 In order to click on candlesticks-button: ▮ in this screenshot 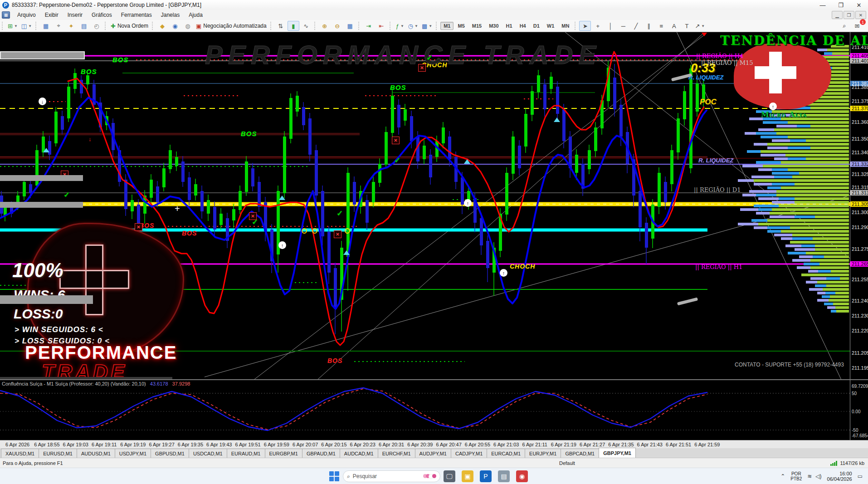, I will do `click(293, 26)`.